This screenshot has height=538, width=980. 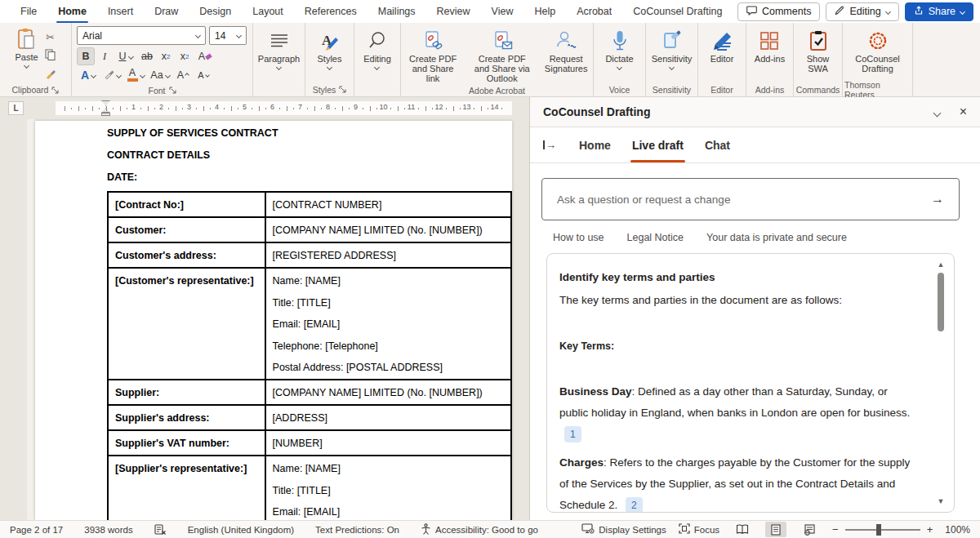 I want to click on submit-arrow-button: →, so click(x=938, y=199).